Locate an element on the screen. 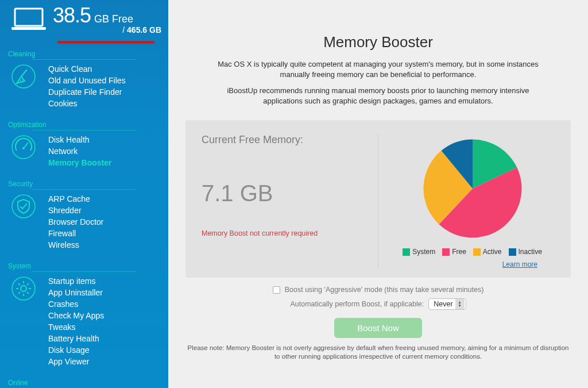 The height and width of the screenshot is (388, 588). sidebar-item-disk-health: Disk Health is located at coordinates (80, 140).